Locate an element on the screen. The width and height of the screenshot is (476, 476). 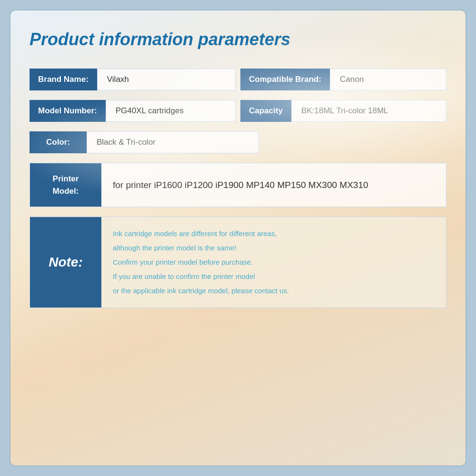
note-value: Ink cartridge models are different for d… is located at coordinates (274, 262).